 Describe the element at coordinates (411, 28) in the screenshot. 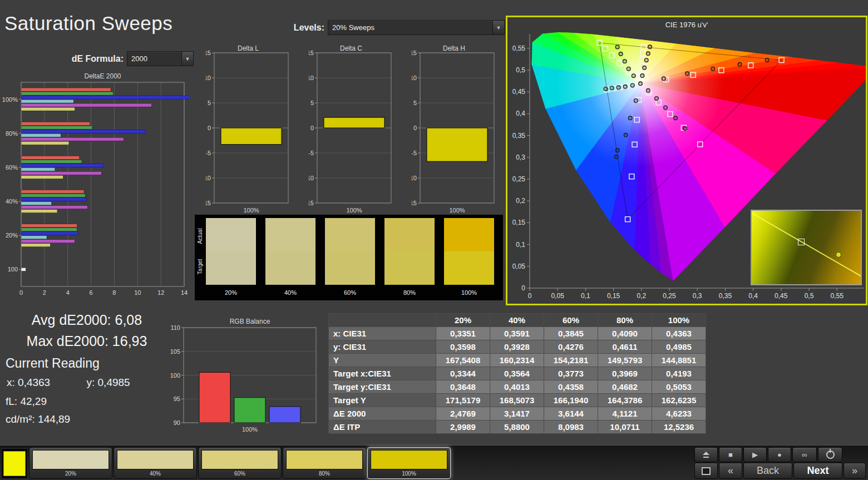

I see `levels-value: 20% Sweeps` at that location.